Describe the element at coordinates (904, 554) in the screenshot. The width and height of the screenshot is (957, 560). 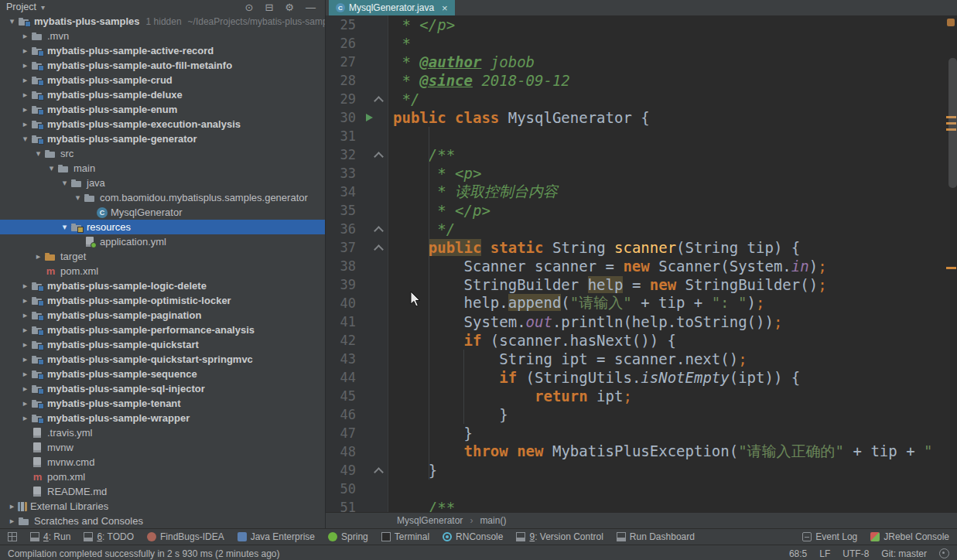
I see `git-branch: Git: master` at that location.